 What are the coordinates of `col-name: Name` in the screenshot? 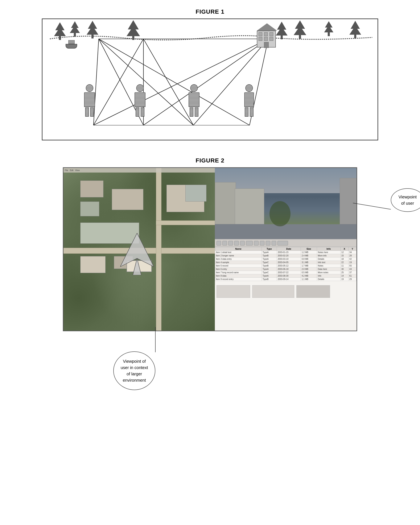 It's located at (238, 249).